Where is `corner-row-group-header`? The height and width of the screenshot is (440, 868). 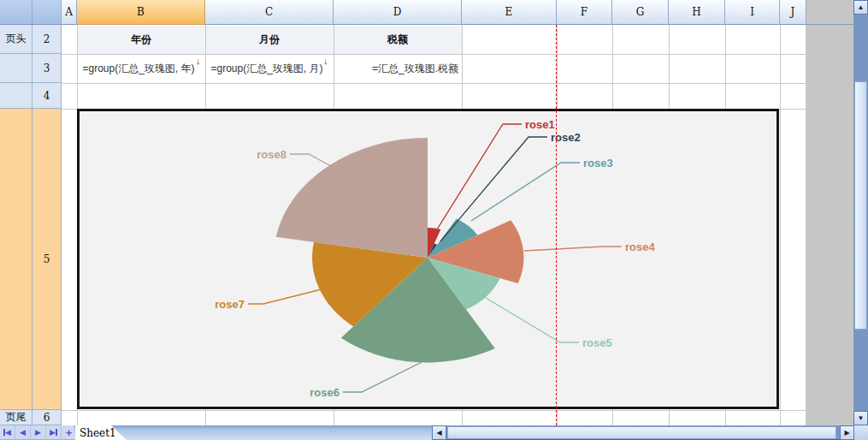
corner-row-group-header is located at coordinates (16, 12).